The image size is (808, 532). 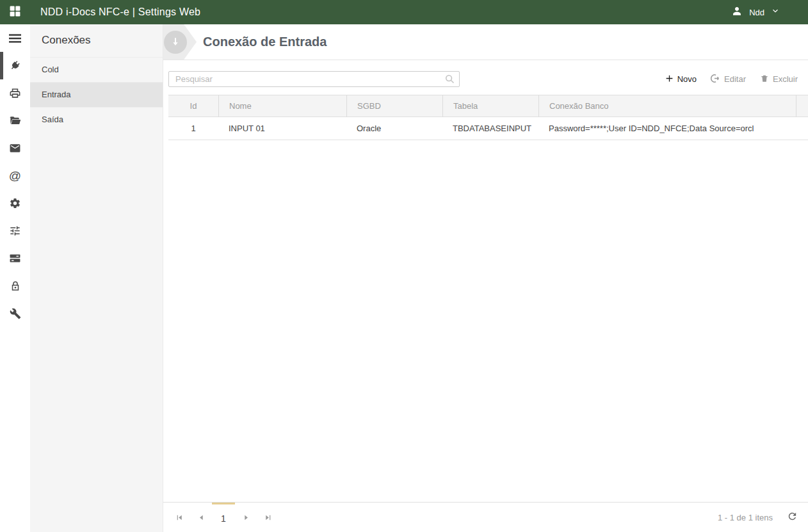 What do you see at coordinates (96, 69) in the screenshot?
I see `sidebar-item-cold: Cold` at bounding box center [96, 69].